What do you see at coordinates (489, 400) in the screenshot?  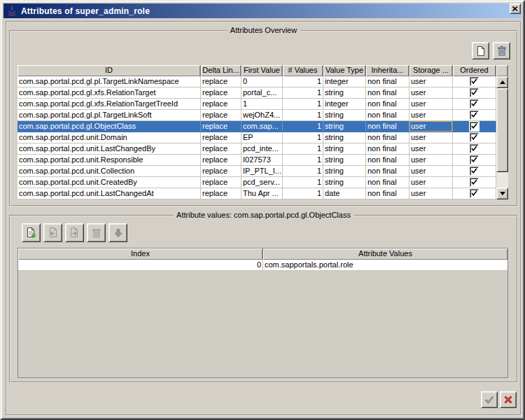 I see `apply-button` at bounding box center [489, 400].